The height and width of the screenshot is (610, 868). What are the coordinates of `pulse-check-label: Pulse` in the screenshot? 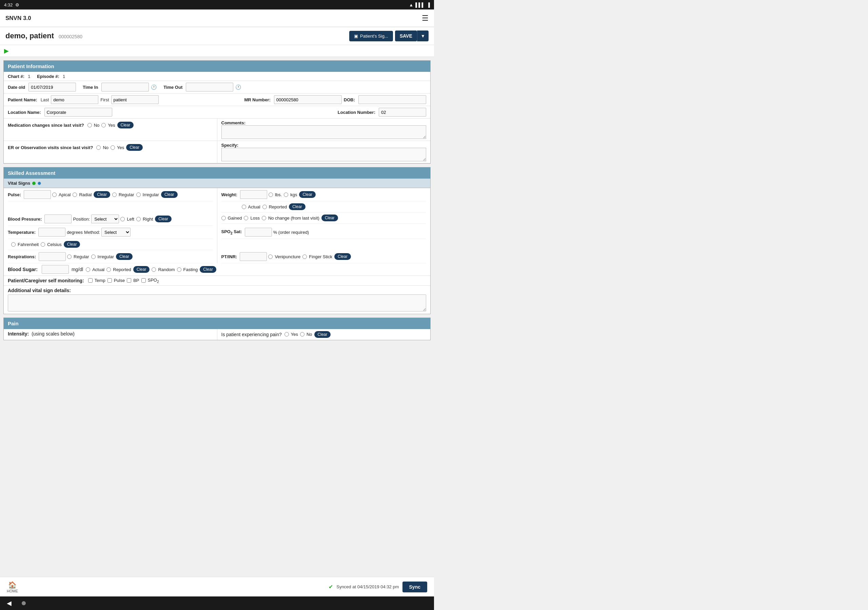 It's located at (119, 280).